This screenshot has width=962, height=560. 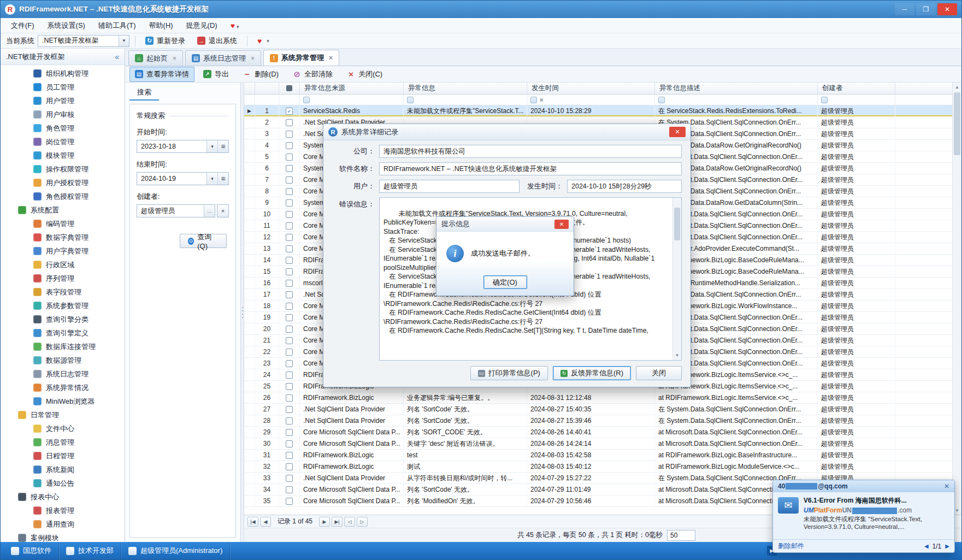 I want to click on dialog-close-action-button: 关闭, so click(x=659, y=373).